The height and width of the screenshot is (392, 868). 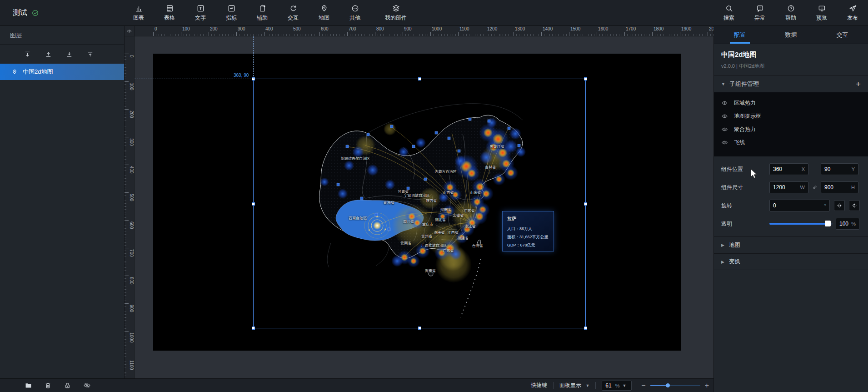 I want to click on ruler-tick-label: 0, so click(x=156, y=29).